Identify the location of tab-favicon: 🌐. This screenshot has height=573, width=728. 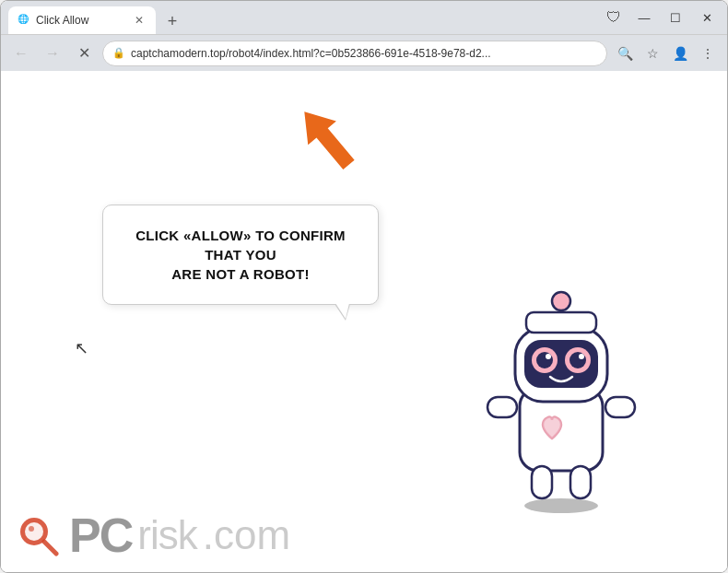
(24, 20).